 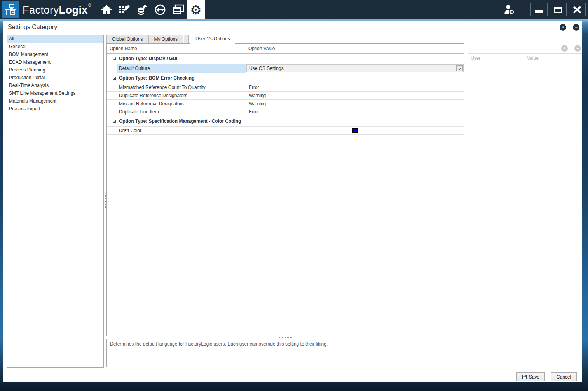 I want to click on gear-icon: ⚙, so click(x=196, y=10).